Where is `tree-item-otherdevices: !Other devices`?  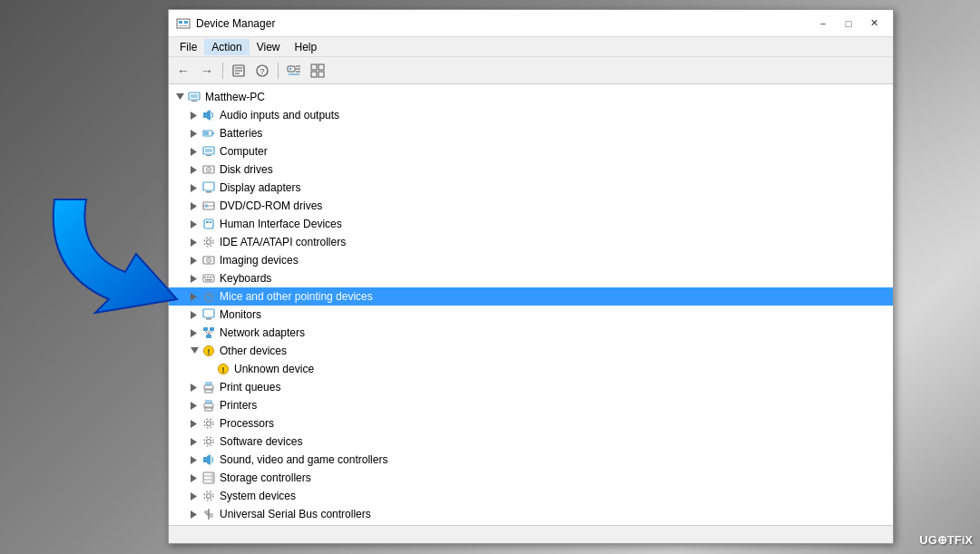 tree-item-otherdevices: !Other devices is located at coordinates (531, 351).